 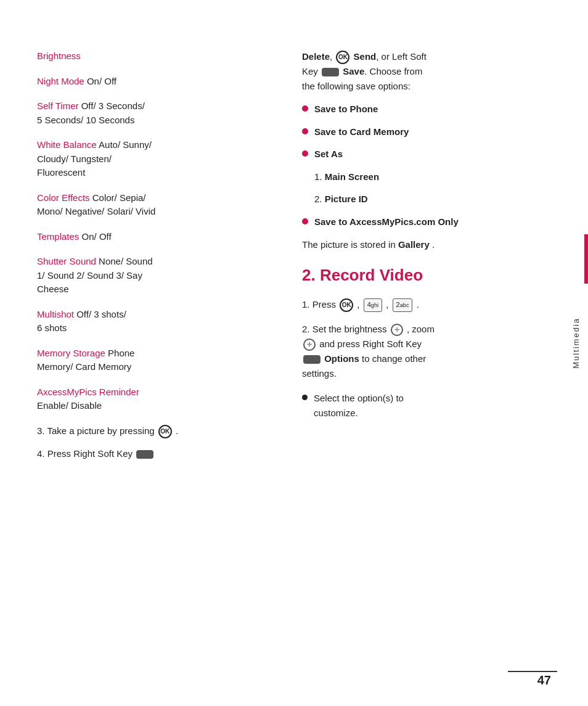 What do you see at coordinates (305, 131) in the screenshot?
I see `bullet-dot-card` at bounding box center [305, 131].